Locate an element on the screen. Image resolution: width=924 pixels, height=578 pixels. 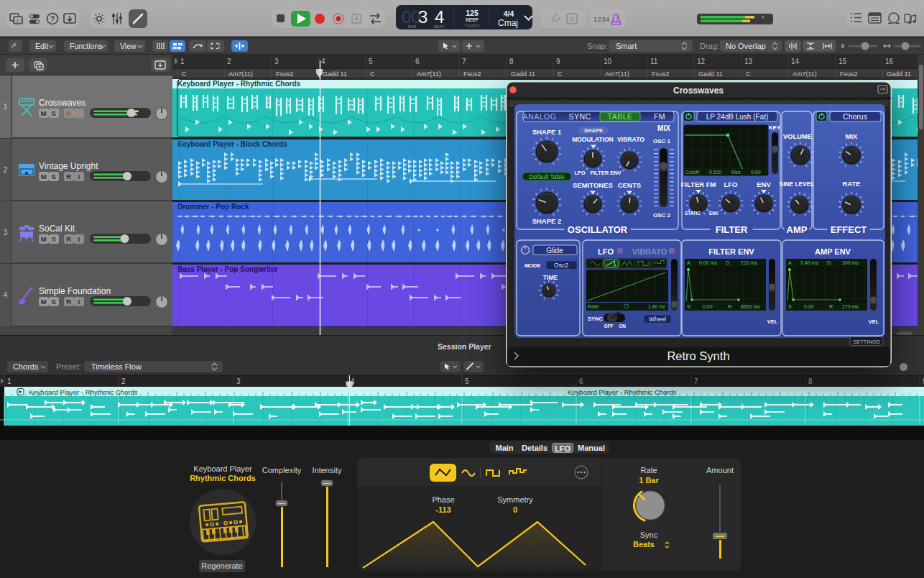
svg-text: Am7(11) is located at coordinates (241, 74).